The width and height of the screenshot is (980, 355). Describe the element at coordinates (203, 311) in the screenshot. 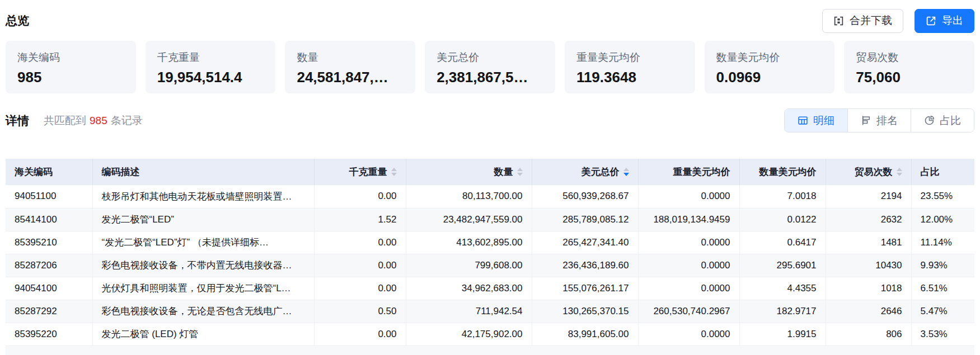

I see `cell-description: 彩色电视接收设备，无论是否包含无线电广…` at that location.